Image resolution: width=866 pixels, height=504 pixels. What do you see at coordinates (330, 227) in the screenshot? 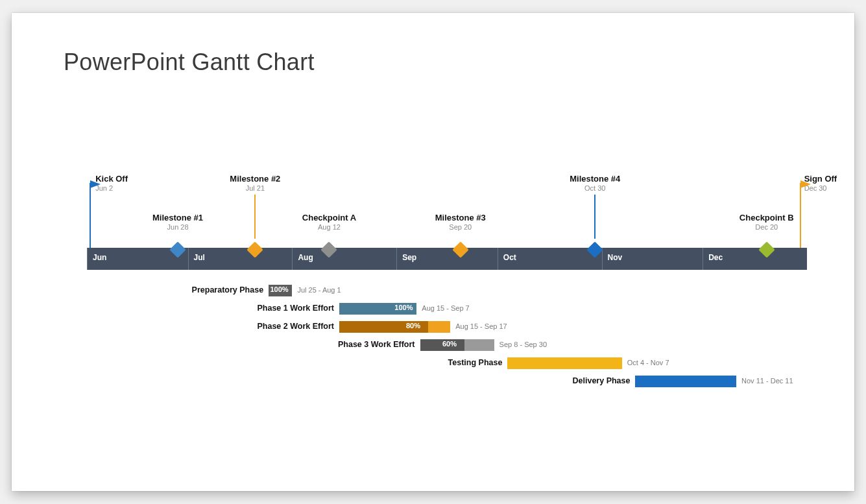
I see `milestone-date: Aug 12` at bounding box center [330, 227].